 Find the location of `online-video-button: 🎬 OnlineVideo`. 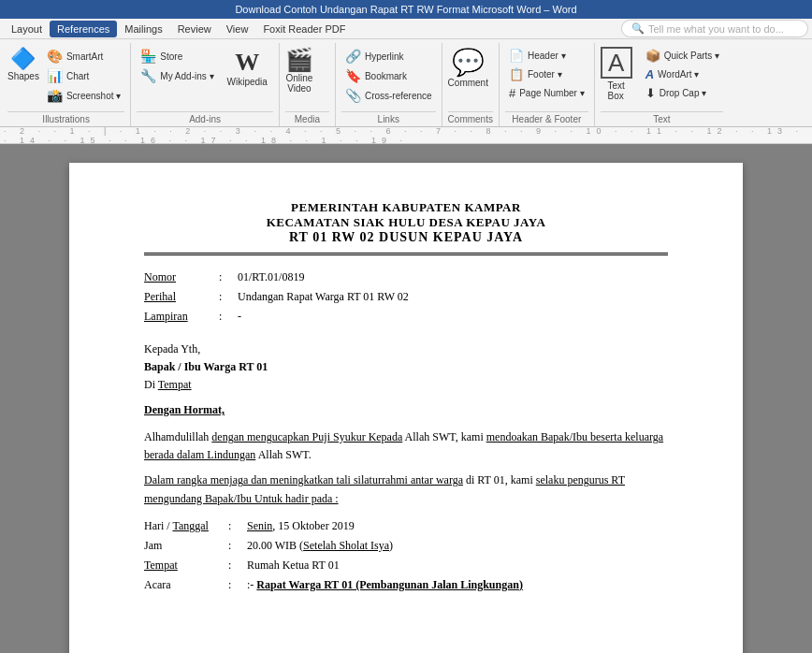

online-video-button: 🎬 OnlineVideo is located at coordinates (299, 70).